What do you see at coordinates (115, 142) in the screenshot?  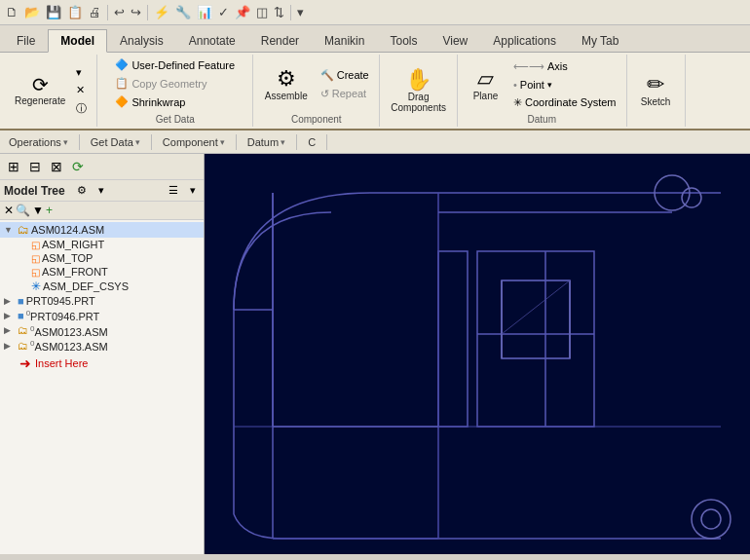 I see `getdata-sec-btn: Get Data ▾` at bounding box center [115, 142].